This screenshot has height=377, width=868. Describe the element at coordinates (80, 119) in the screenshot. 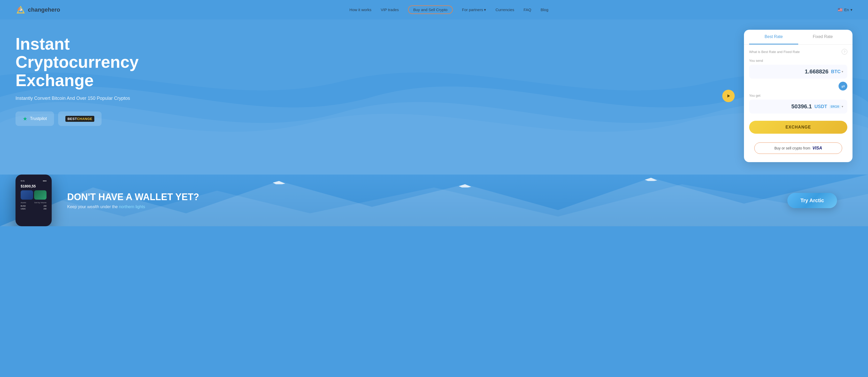

I see `bestchange-logo: BESTCHANGE` at that location.